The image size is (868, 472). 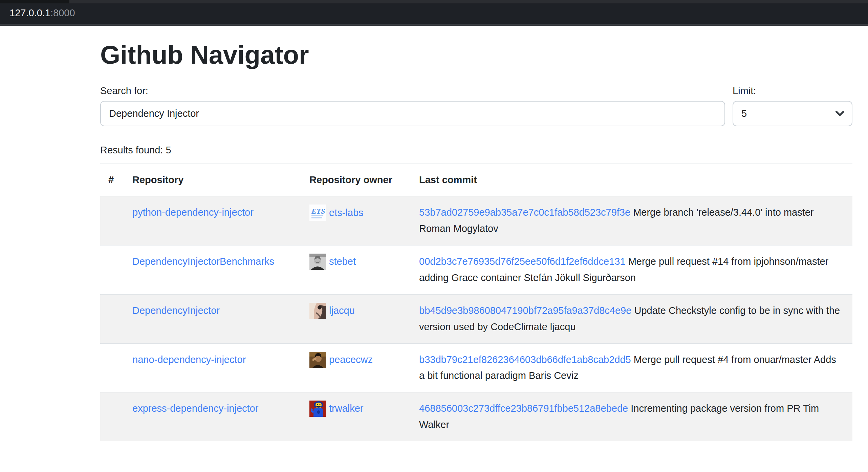 What do you see at coordinates (413, 114) in the screenshot?
I see `search-input` at bounding box center [413, 114].